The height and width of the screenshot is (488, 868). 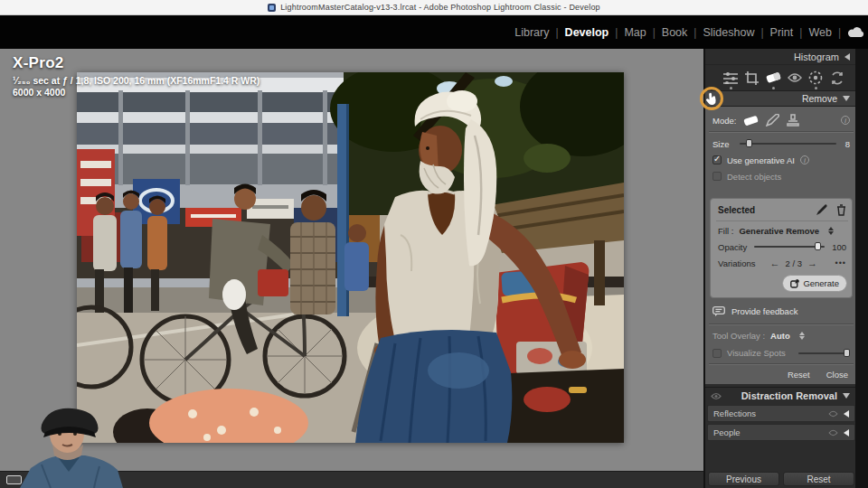 What do you see at coordinates (805, 160) in the screenshot?
I see `generative-ai-info-icon: i` at bounding box center [805, 160].